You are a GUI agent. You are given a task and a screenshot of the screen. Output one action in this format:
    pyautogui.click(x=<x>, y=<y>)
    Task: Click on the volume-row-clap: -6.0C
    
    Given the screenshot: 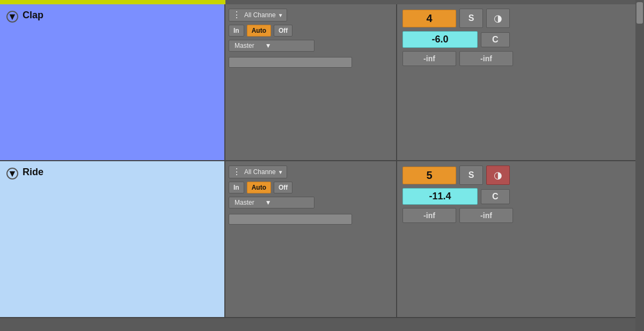 What is the action you would take?
    pyautogui.click(x=521, y=40)
    